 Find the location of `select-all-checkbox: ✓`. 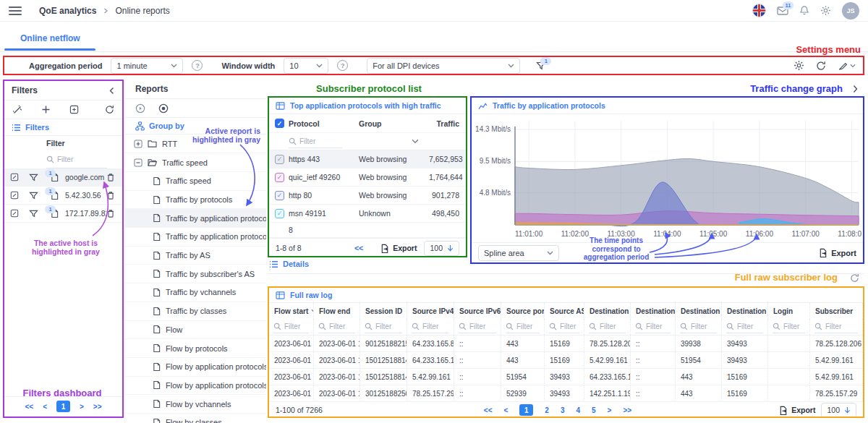

select-all-checkbox: ✓ is located at coordinates (279, 123).